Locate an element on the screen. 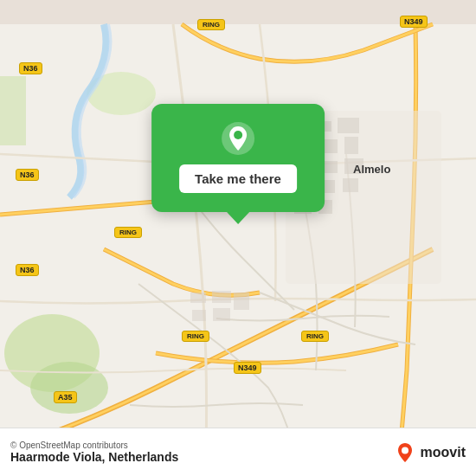 The height and width of the screenshot is (476, 476). take-me-there-button: Take me there is located at coordinates (238, 178).